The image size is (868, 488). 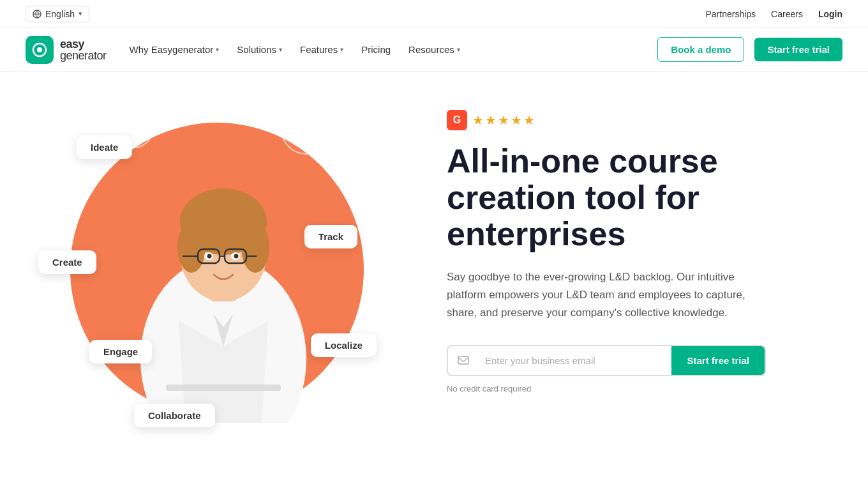 I want to click on no-credit-text: No credit card required, so click(x=606, y=388).